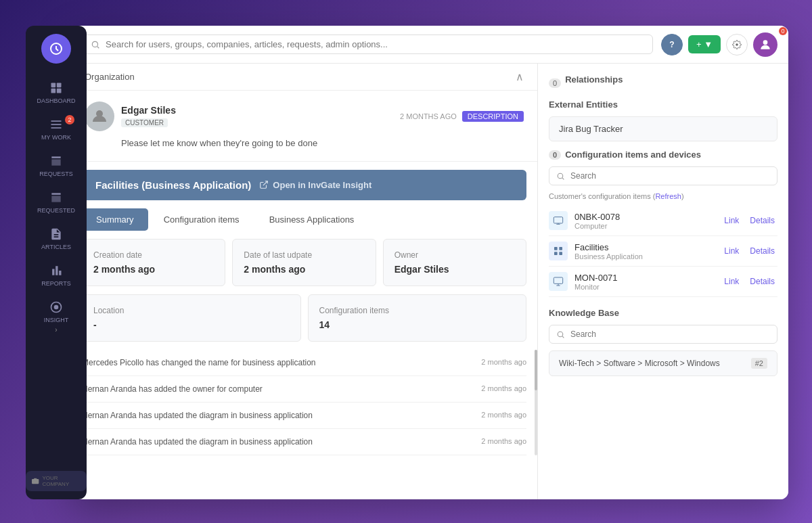 This screenshot has height=523, width=812. Describe the element at coordinates (493, 116) in the screenshot. I see `comment-tag: DESCRIPTION` at that location.